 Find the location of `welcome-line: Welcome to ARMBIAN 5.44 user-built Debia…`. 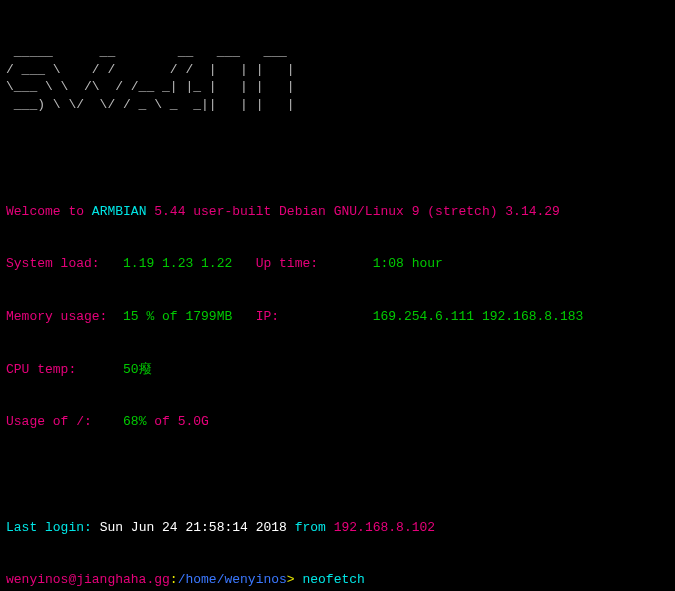

welcome-line: Welcome to ARMBIAN 5.44 user-built Debia… is located at coordinates (338, 212).